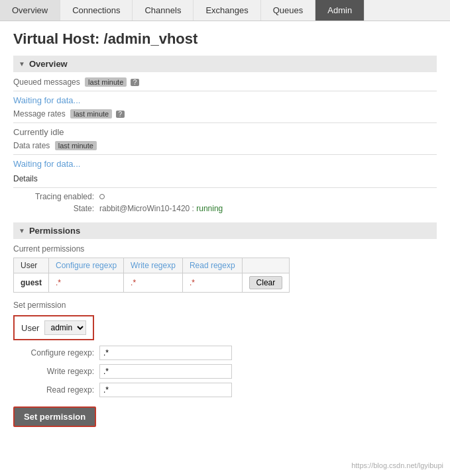 Image resolution: width=450 pixels, height=476 pixels. Describe the element at coordinates (102, 197) in the screenshot. I see `tracing-value` at that location.